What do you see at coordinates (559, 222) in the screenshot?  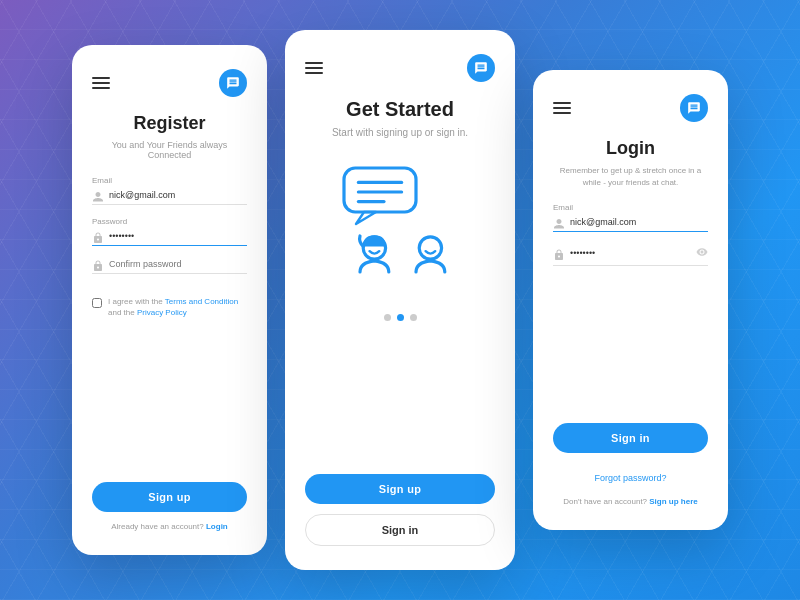 I see `login-user-icon` at bounding box center [559, 222].